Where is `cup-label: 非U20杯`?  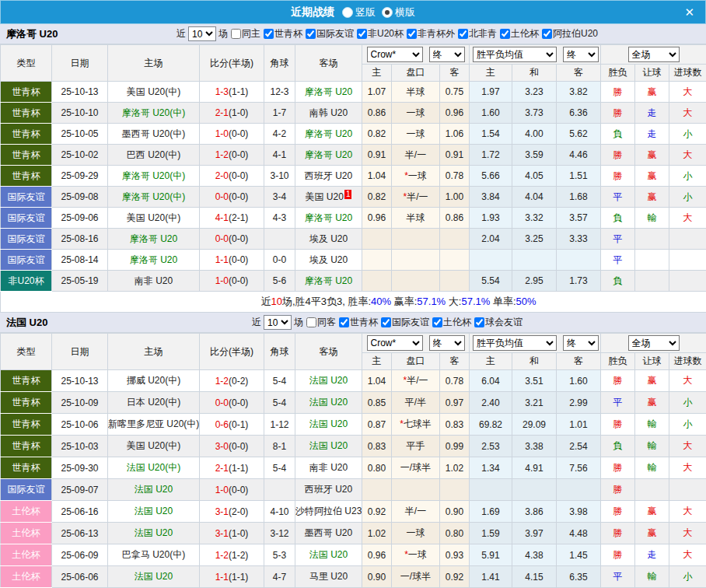 cup-label: 非U20杯 is located at coordinates (386, 34).